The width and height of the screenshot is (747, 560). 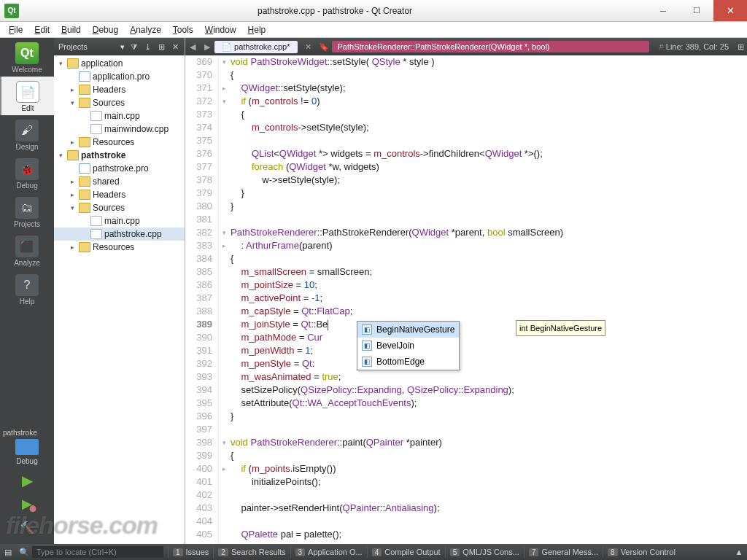 I want to click on nav-forward-button: ▶, so click(x=207, y=47).